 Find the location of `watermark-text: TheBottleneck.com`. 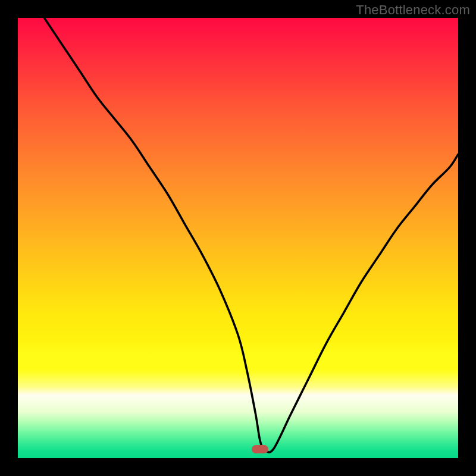

watermark-text: TheBottleneck.com is located at coordinates (413, 10).